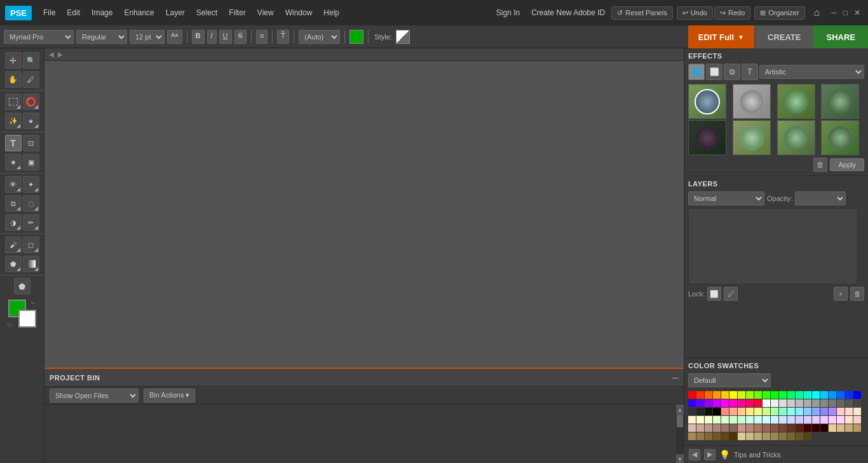 The width and height of the screenshot is (868, 463). I want to click on bin-scroll-up: ▲, so click(680, 410).